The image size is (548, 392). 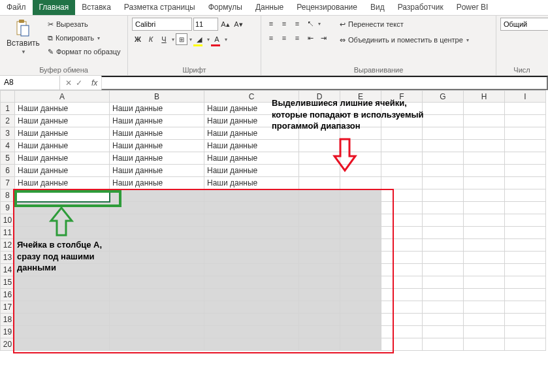 What do you see at coordinates (485, 332) in the screenshot?
I see `cell-H19` at bounding box center [485, 332].